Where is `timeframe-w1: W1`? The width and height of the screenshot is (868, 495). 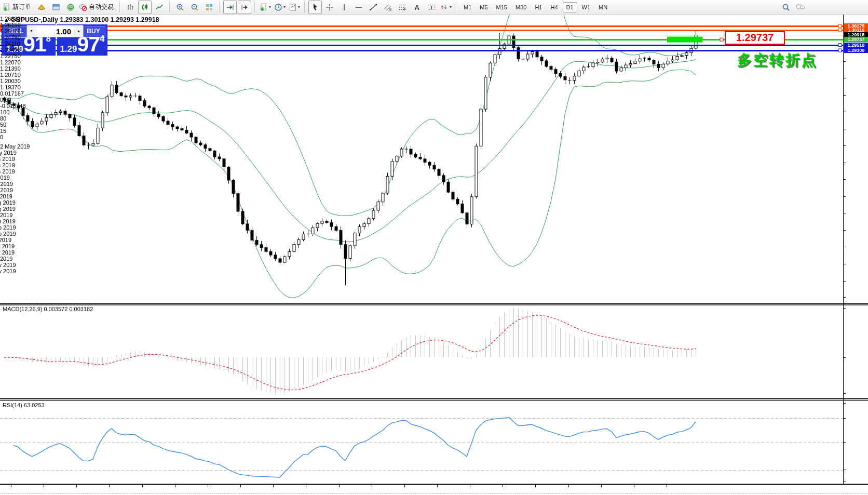 timeframe-w1: W1 is located at coordinates (587, 7).